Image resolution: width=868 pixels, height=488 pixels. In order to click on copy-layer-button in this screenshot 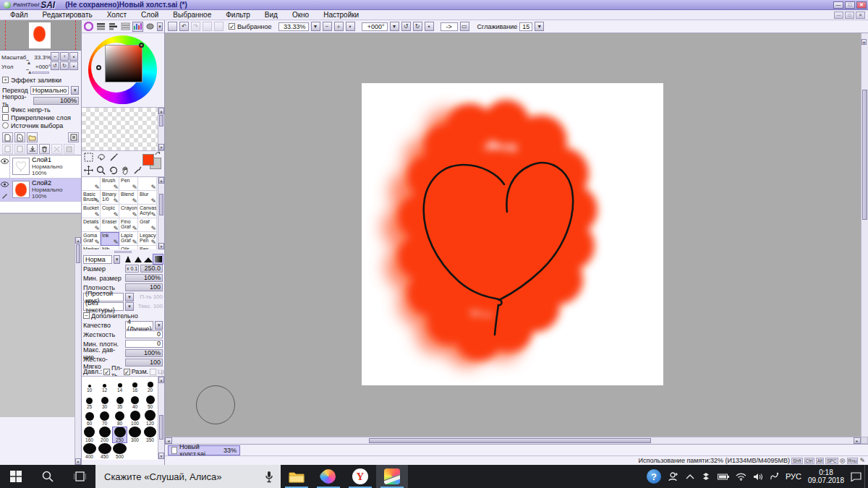, I will do `click(7, 149)`.